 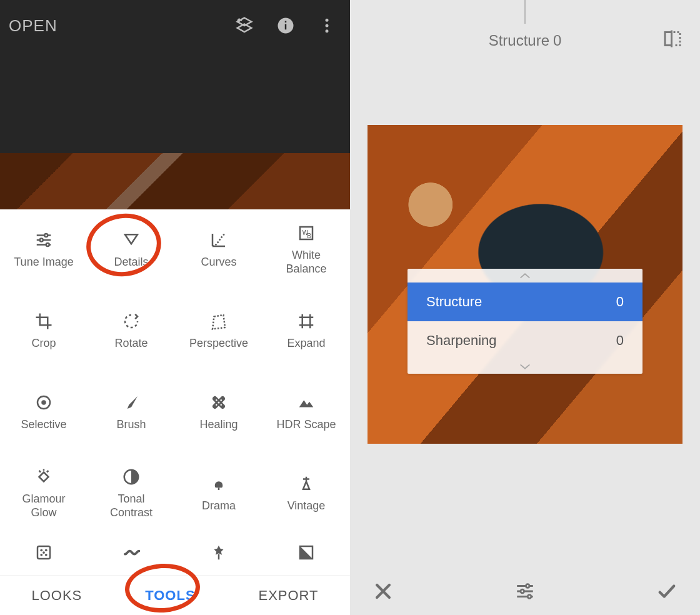 I want to click on healing-icon, so click(x=219, y=402).